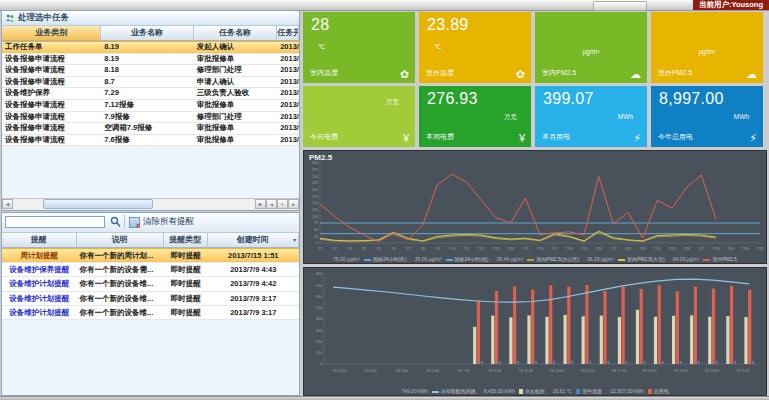 Image resolution: width=769 pixels, height=400 pixels. Describe the element at coordinates (359, 48) in the screenshot. I see `indoor-temp-tile: 28℃室内温度✿` at that location.